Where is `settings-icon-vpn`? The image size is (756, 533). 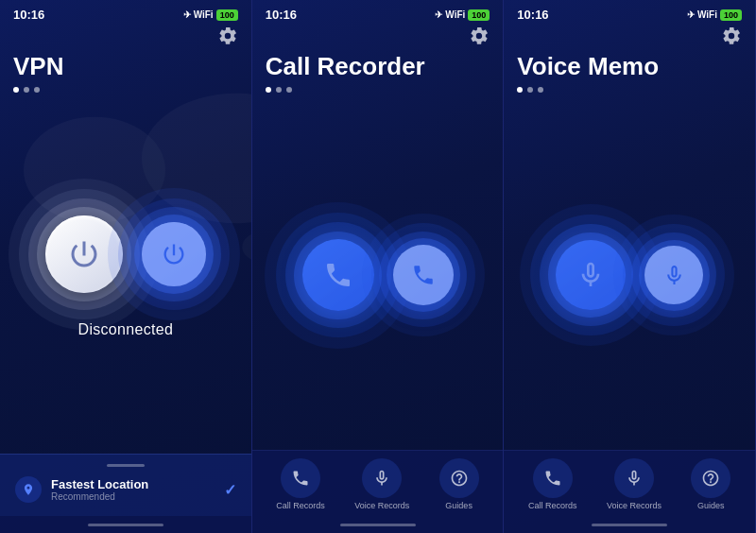
settings-icon-vpn is located at coordinates (228, 36).